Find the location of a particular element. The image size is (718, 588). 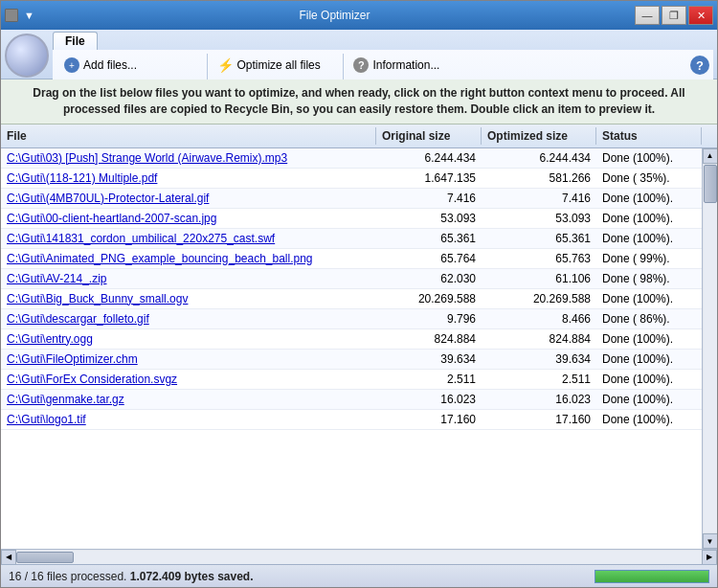

optimized-size-cell: 17.160 is located at coordinates (539, 419).